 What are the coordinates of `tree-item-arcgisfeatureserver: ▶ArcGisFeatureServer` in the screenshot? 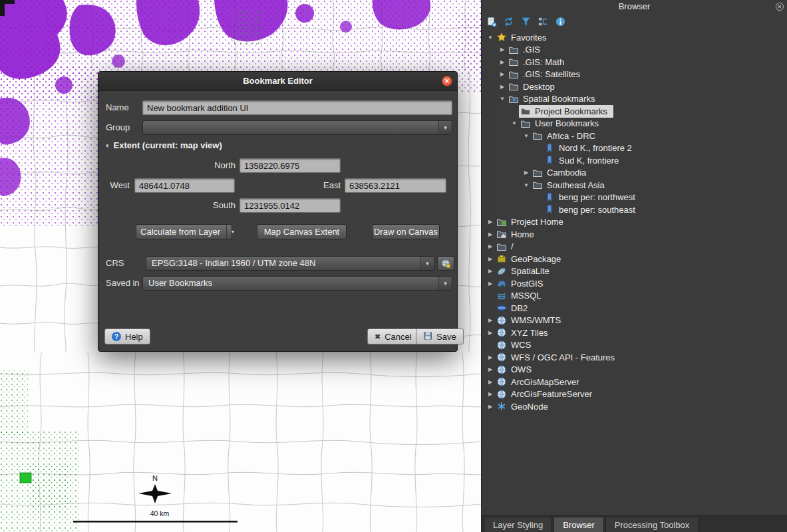 It's located at (635, 395).